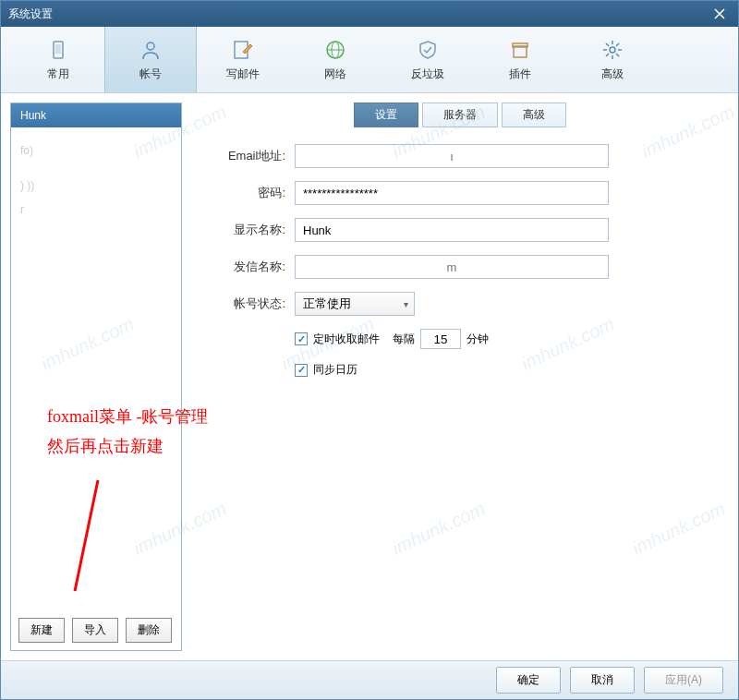 The width and height of the screenshot is (739, 700). Describe the element at coordinates (528, 680) in the screenshot. I see `ok-button: 确定` at that location.